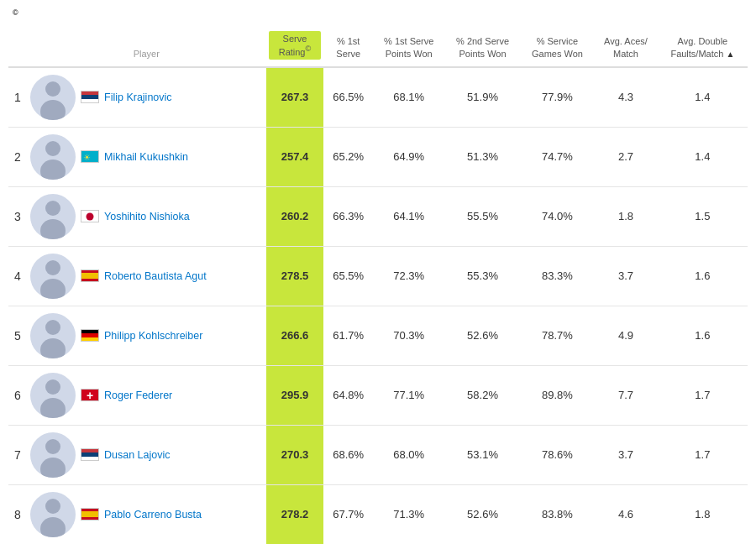  I want to click on pct-2nd-serve-pts-won: 55.5%, so click(482, 217).